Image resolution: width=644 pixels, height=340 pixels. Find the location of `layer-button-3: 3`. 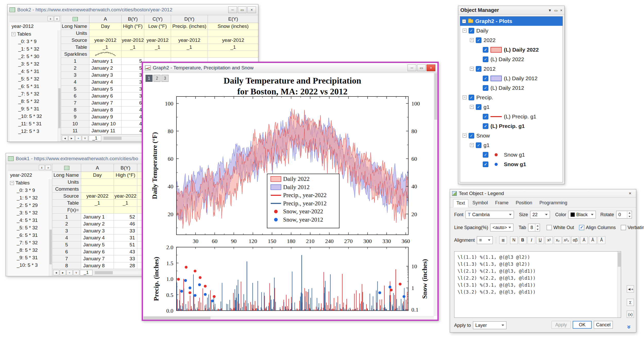

layer-button-3: 3 is located at coordinates (165, 78).